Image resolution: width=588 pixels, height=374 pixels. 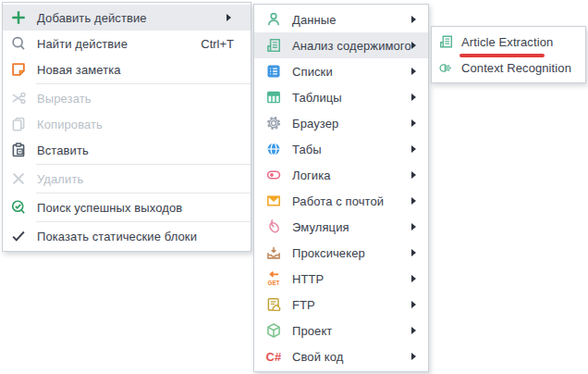 I want to click on menu-item-label: Таблицы, so click(x=317, y=98).